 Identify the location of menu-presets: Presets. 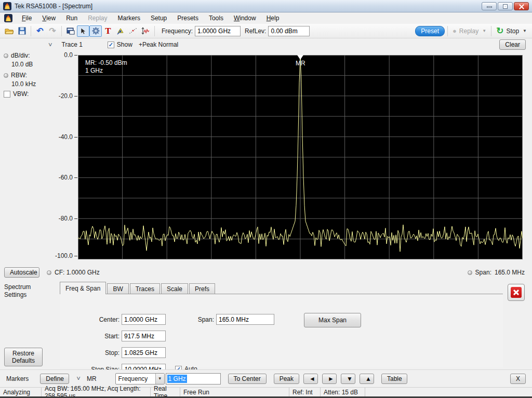
(188, 18).